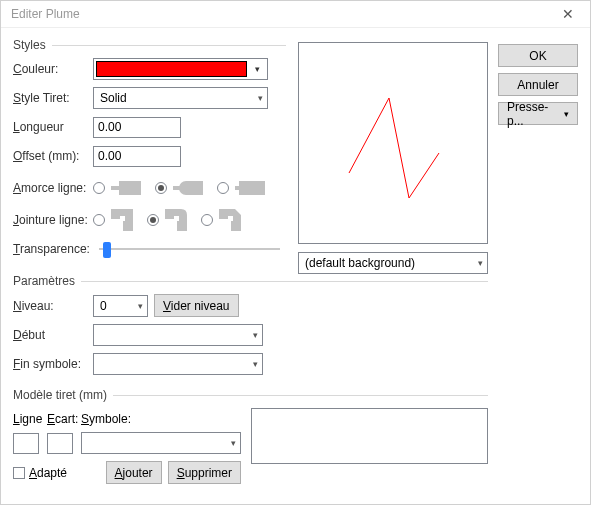  I want to click on level-value: 0, so click(104, 306).